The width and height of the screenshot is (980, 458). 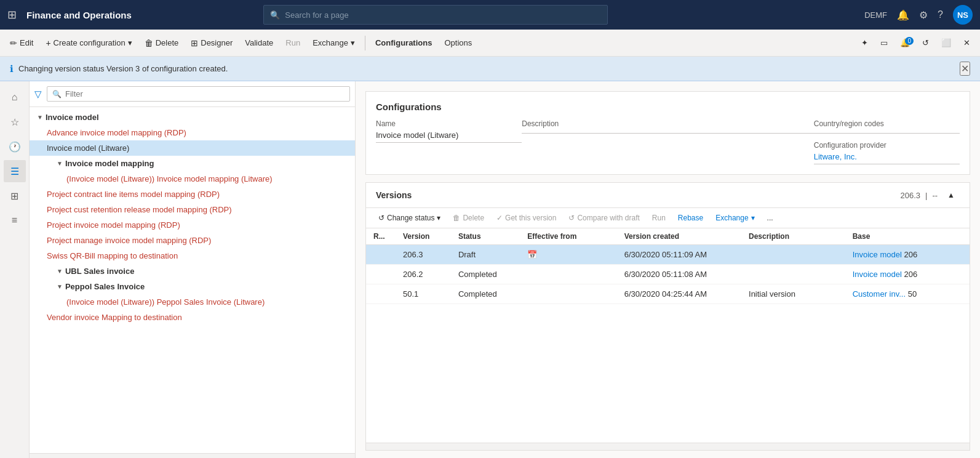 What do you see at coordinates (668, 107) in the screenshot?
I see `config-panel-title: Configurations` at bounding box center [668, 107].